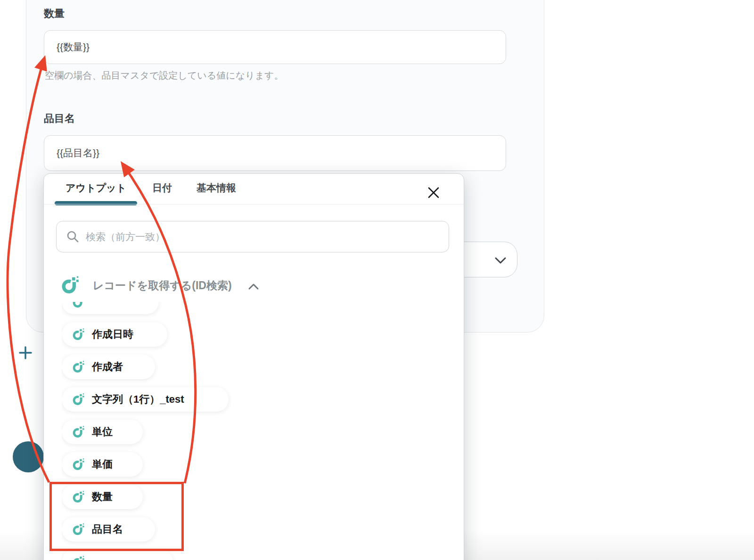 This screenshot has height=560, width=754. What do you see at coordinates (113, 334) in the screenshot?
I see `output-pill-label: 作成日時` at bounding box center [113, 334].